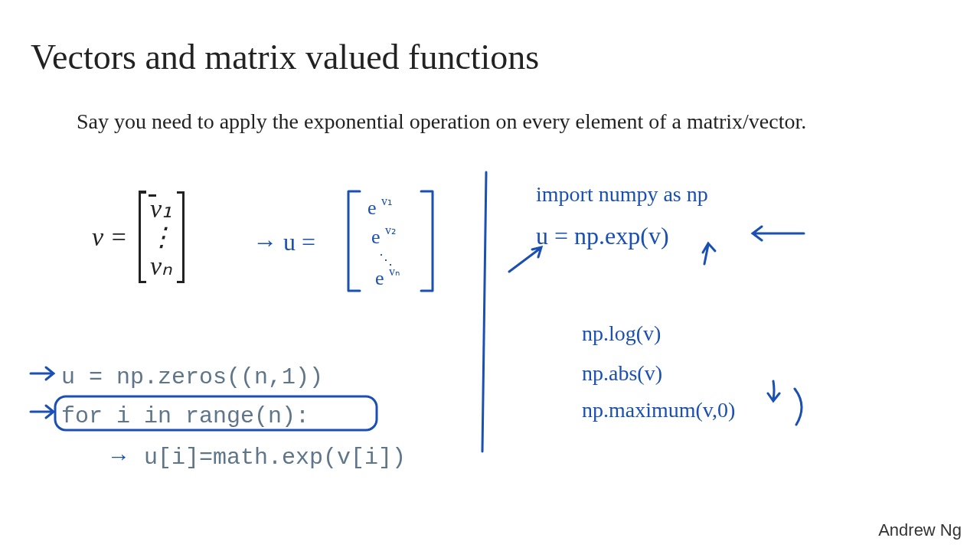 The width and height of the screenshot is (980, 551). Describe the element at coordinates (622, 334) in the screenshot. I see `hw-np-log: np.log(v)` at that location.